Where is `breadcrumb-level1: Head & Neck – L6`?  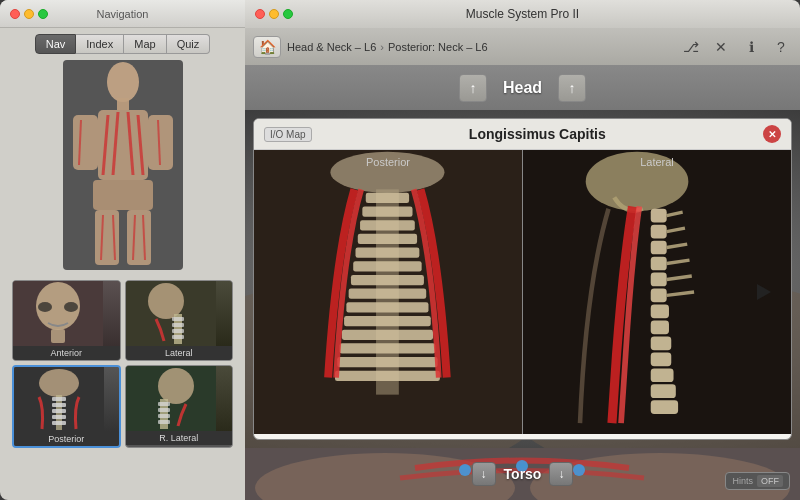 breadcrumb-level1: Head & Neck – L6 is located at coordinates (332, 47).